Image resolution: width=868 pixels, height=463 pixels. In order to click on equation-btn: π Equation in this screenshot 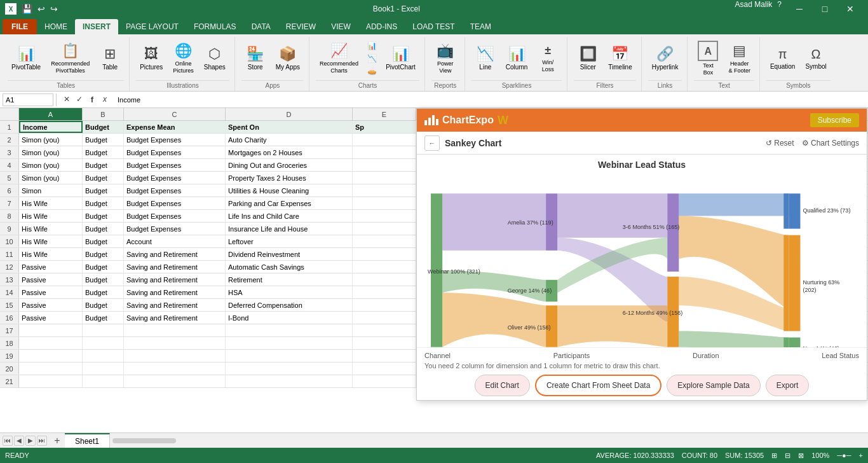, I will do `click(783, 59)`.